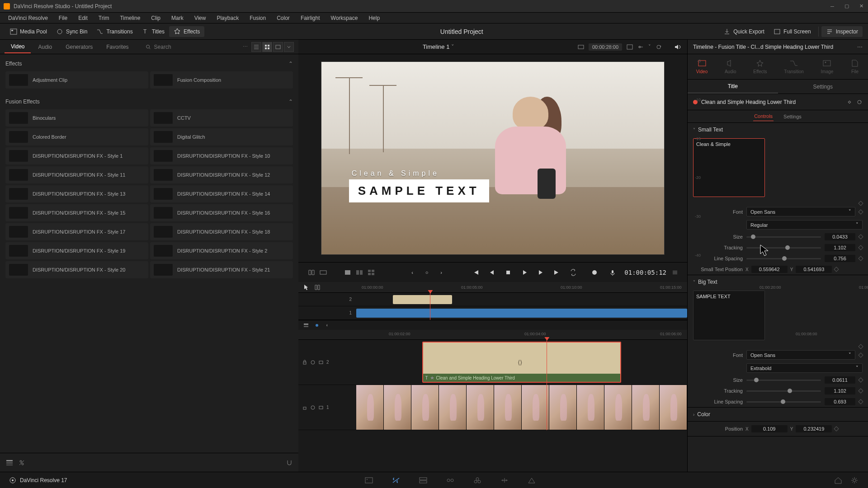 Image resolution: width=868 pixels, height=488 pixels. What do you see at coordinates (200, 18) in the screenshot?
I see `menu-view: View` at bounding box center [200, 18].